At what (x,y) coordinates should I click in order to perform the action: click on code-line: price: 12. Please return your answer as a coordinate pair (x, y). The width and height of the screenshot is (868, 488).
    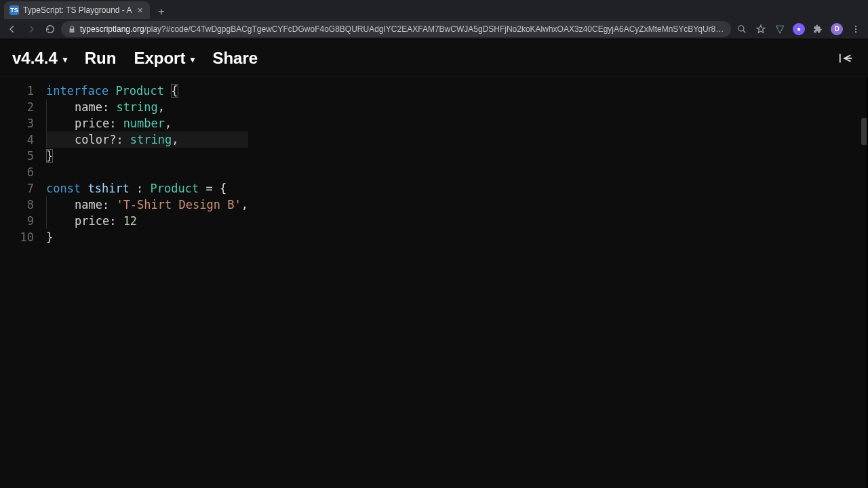
    Looking at the image, I should click on (147, 221).